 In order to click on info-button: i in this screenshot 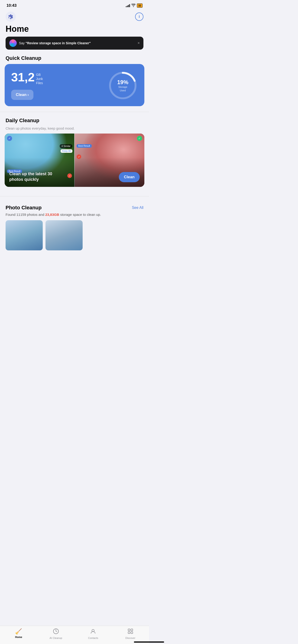, I will do `click(139, 16)`.